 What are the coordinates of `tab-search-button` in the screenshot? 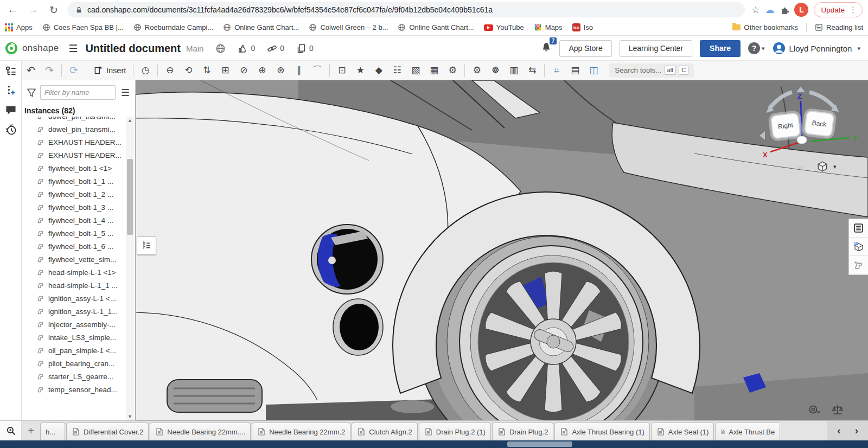 It's located at (11, 431).